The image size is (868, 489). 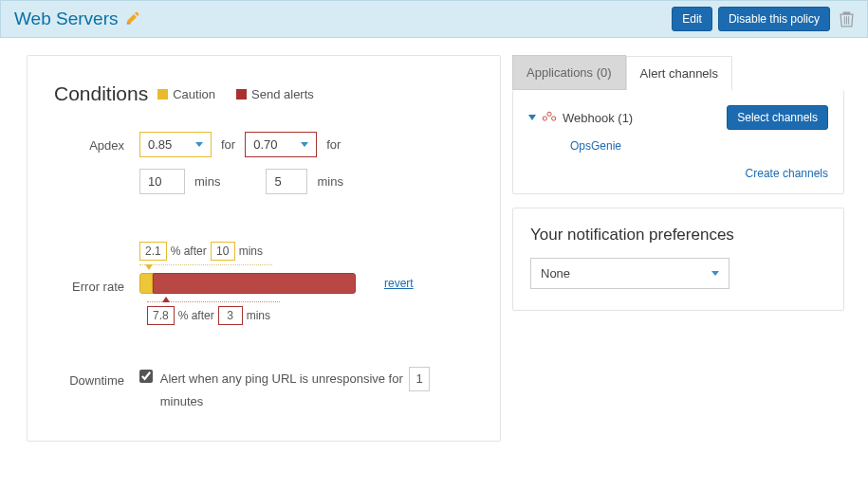 I want to click on apdex-row: Apdex 0.85 for 0.70 for 10 mins, so click(x=264, y=169).